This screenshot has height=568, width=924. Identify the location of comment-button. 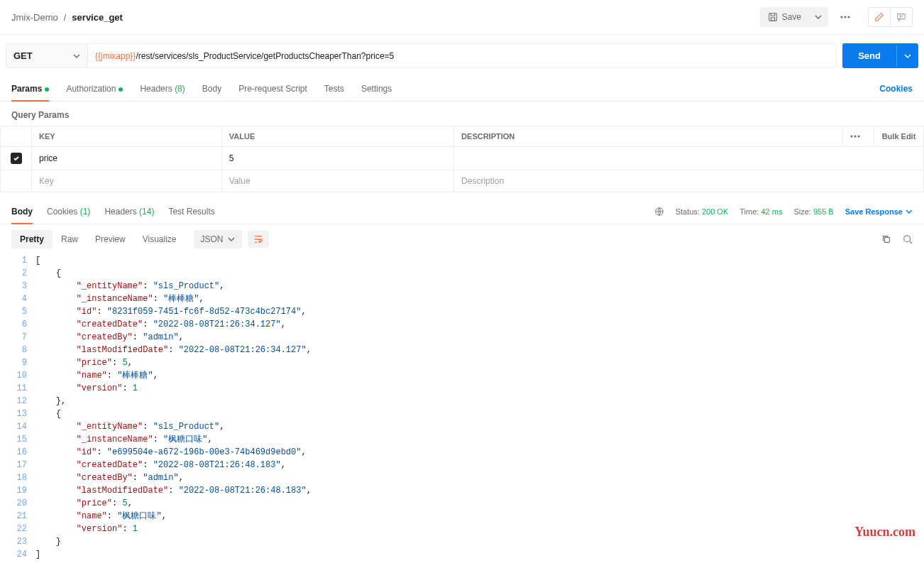
(901, 17).